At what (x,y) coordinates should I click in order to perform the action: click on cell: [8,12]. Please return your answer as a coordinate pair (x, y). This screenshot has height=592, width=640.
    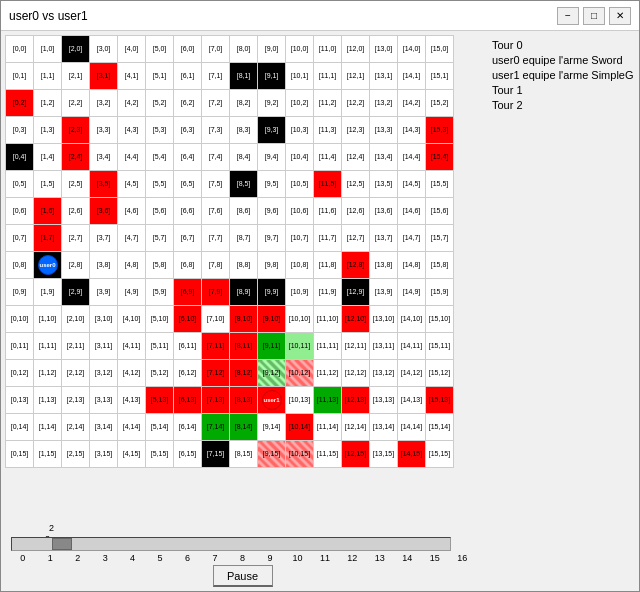
    Looking at the image, I should click on (244, 374).